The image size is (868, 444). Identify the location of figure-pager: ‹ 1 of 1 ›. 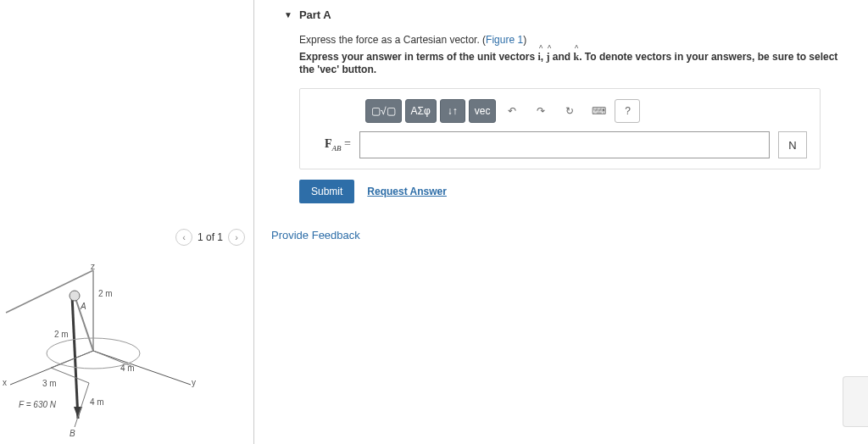
(210, 237).